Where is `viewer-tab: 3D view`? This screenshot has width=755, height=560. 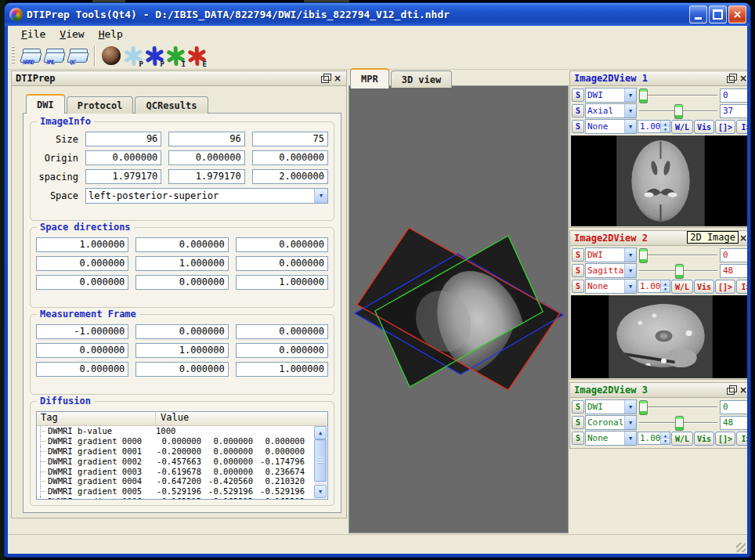 viewer-tab: 3D view is located at coordinates (421, 79).